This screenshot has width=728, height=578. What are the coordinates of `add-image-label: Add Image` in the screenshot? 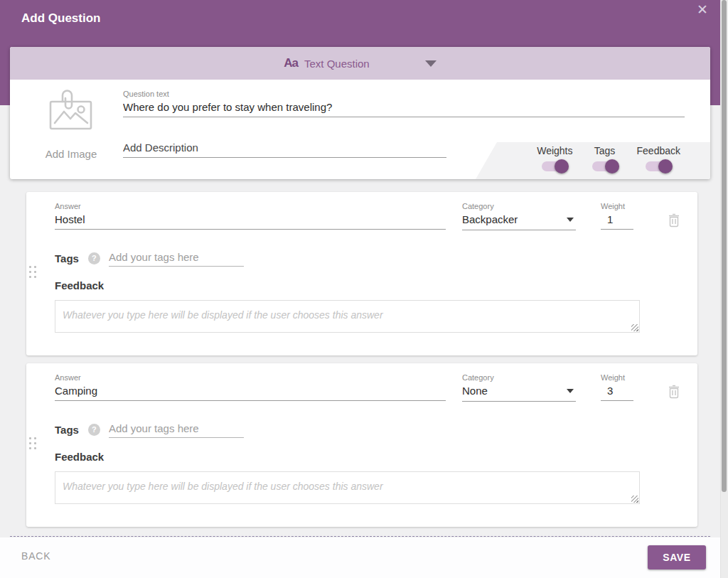 It's located at (71, 154).